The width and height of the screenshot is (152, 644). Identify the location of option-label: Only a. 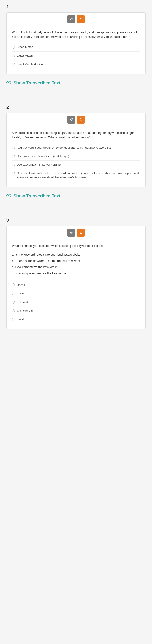
(21, 285).